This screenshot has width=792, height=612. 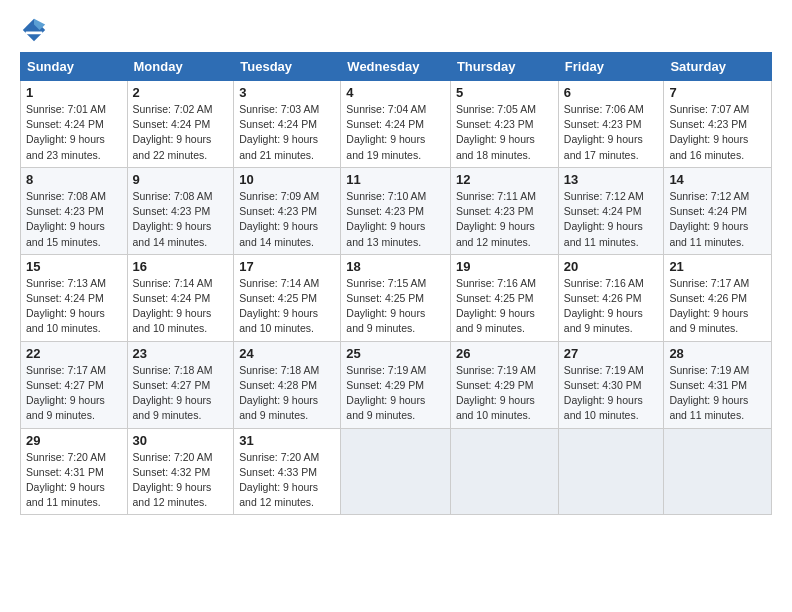 What do you see at coordinates (34, 30) in the screenshot?
I see `logo-icon` at bounding box center [34, 30].